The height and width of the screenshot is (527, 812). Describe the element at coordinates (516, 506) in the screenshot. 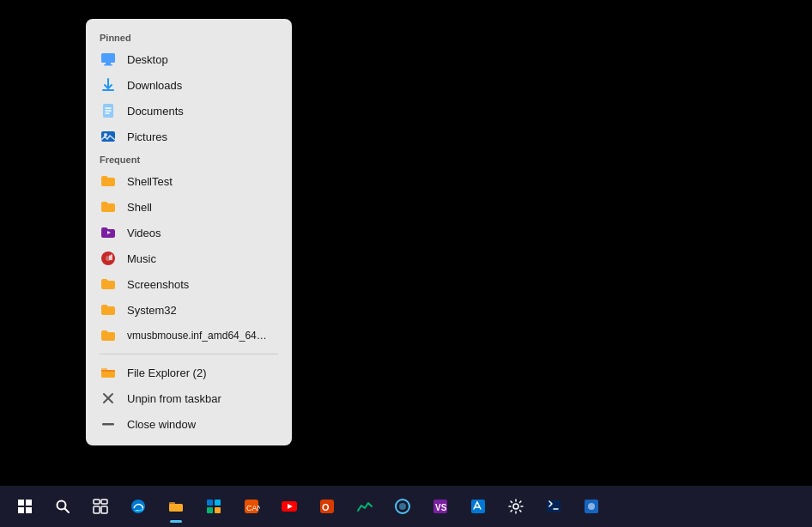

I see `taskbar-settings` at that location.